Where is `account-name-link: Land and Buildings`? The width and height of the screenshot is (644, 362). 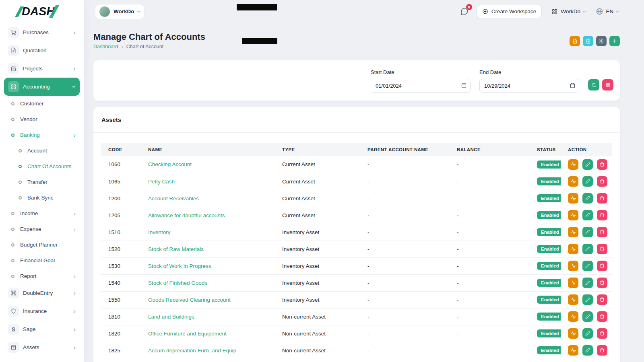 account-name-link: Land and Buildings is located at coordinates (171, 317).